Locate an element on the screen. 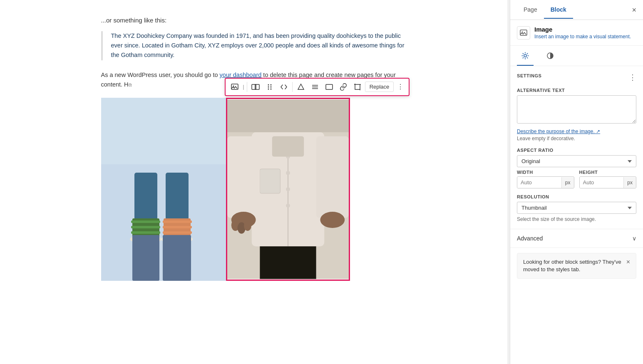  alt-text-label: ALTERNATIVE TEXT is located at coordinates (577, 90).